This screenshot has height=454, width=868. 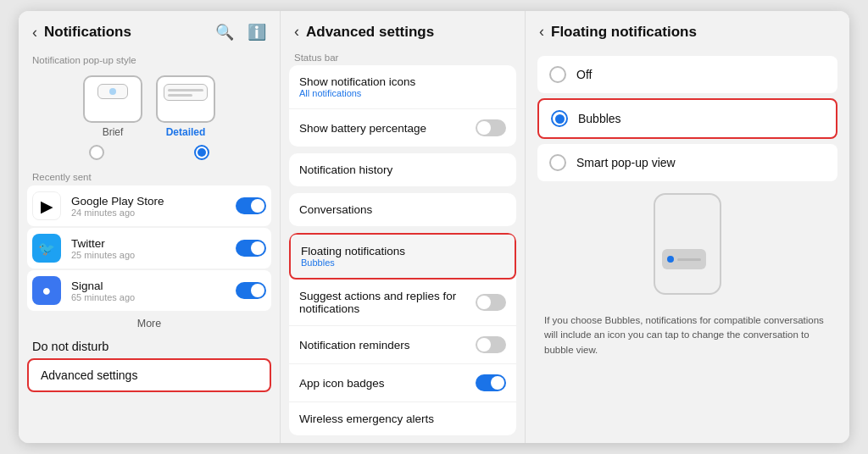 I want to click on settings-row-notification-reminders: Notification reminders, so click(x=403, y=346).